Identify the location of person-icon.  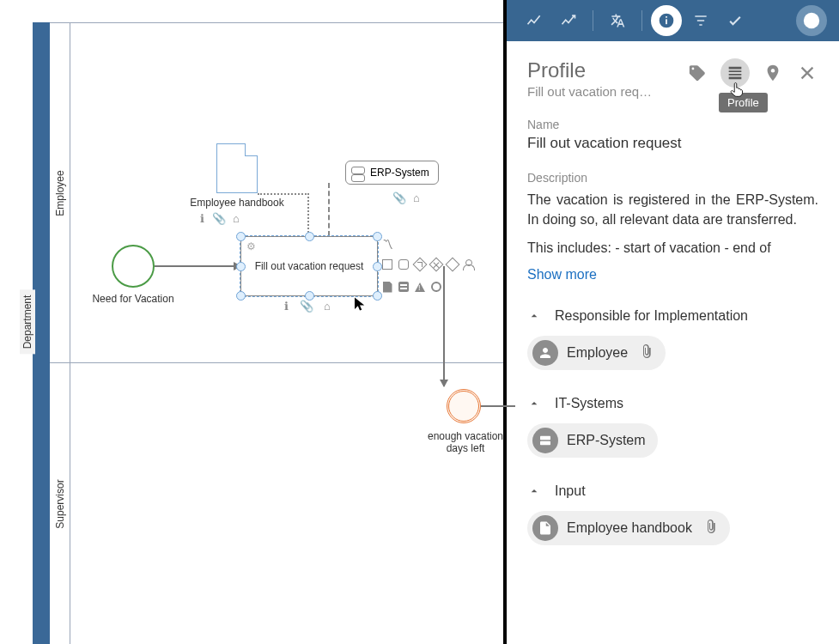
(545, 353).